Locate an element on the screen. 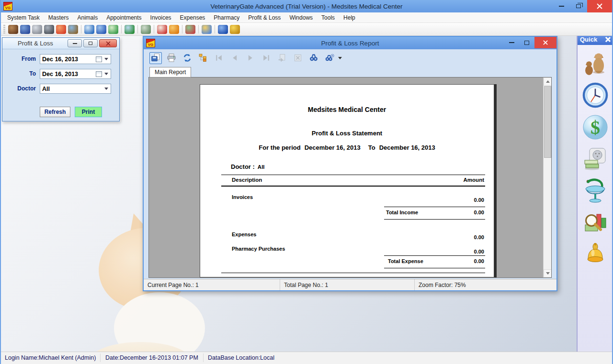 This screenshot has width=613, height=364. menu-item-invoices: Invoices is located at coordinates (161, 18).